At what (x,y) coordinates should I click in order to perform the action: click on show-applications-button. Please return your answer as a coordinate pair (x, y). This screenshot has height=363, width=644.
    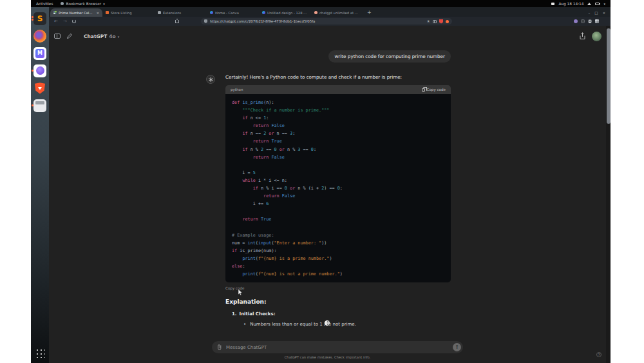
    Looking at the image, I should click on (40, 353).